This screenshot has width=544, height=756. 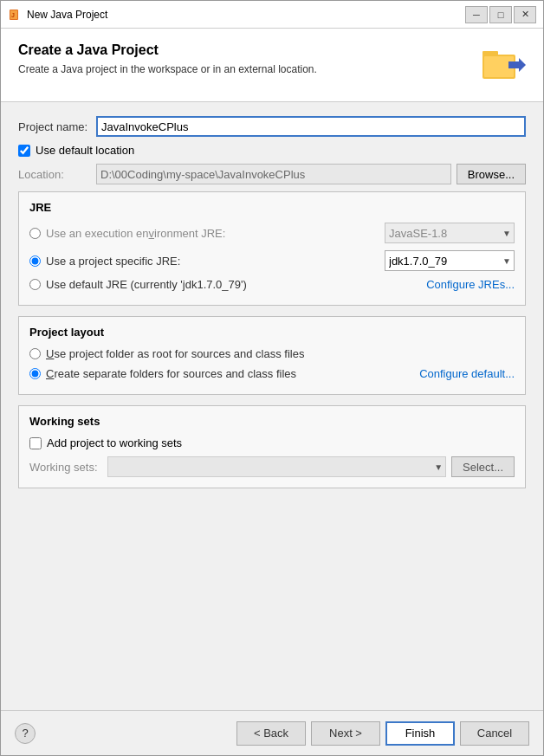 What do you see at coordinates (139, 284) in the screenshot?
I see `jre-option3-left: Use default JRE (currently 'jdk1.7.0_79'…` at bounding box center [139, 284].